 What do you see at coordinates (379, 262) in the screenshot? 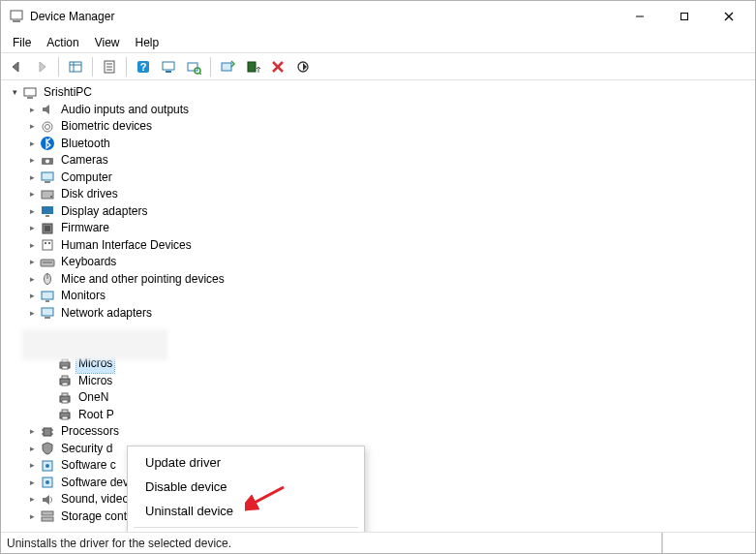
I see `tree-node: Keyboards` at bounding box center [379, 262].